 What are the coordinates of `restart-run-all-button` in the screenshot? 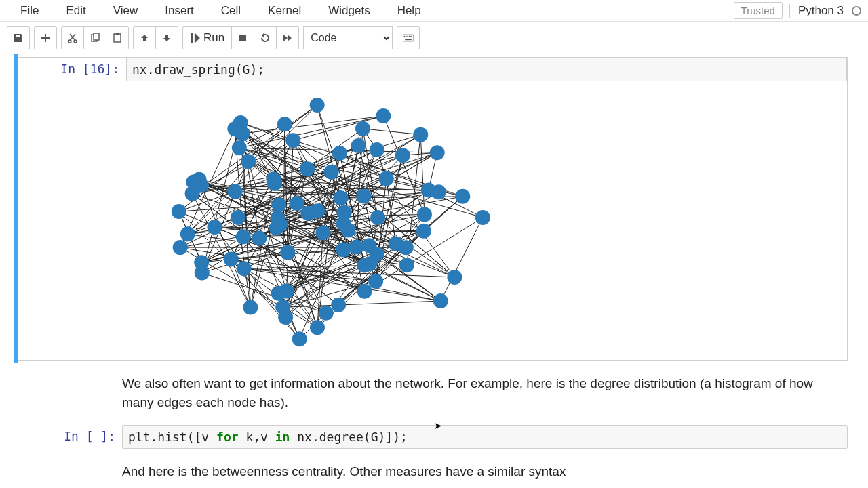 It's located at (288, 38).